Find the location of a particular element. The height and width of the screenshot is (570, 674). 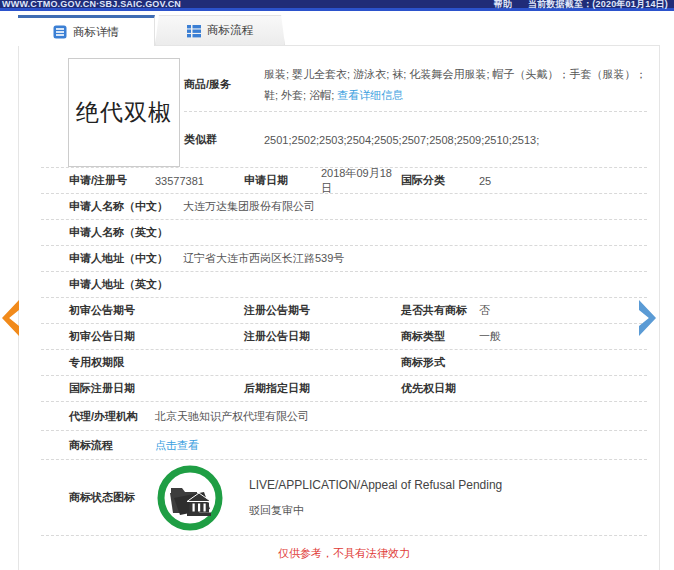

click-to-view-link: 点击查看 is located at coordinates (401, 446).